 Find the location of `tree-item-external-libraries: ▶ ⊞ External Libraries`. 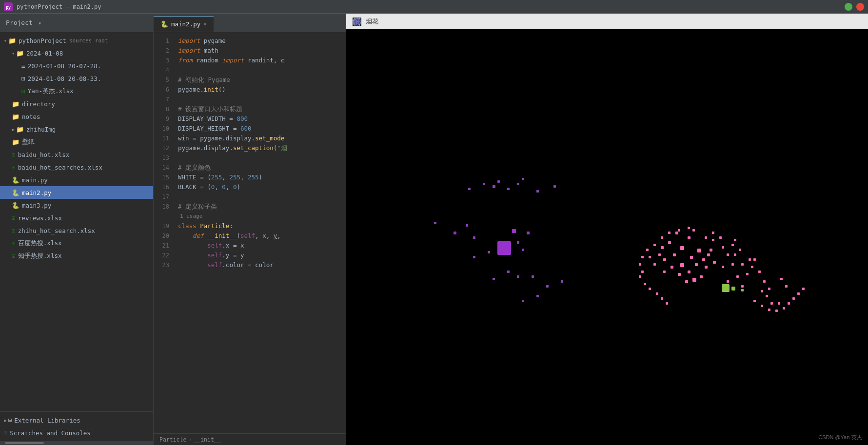

tree-item-external-libraries: ▶ ⊞ External Libraries is located at coordinates (77, 420).